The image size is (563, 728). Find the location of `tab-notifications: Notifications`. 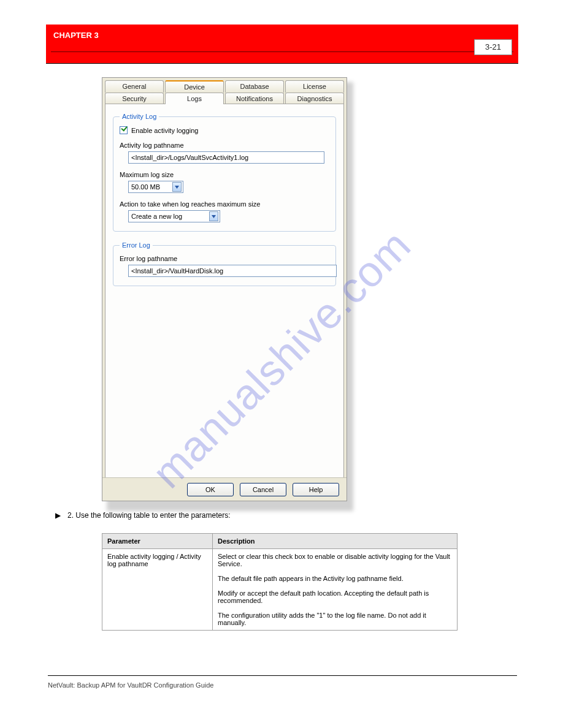

tab-notifications: Notifications is located at coordinates (255, 98).